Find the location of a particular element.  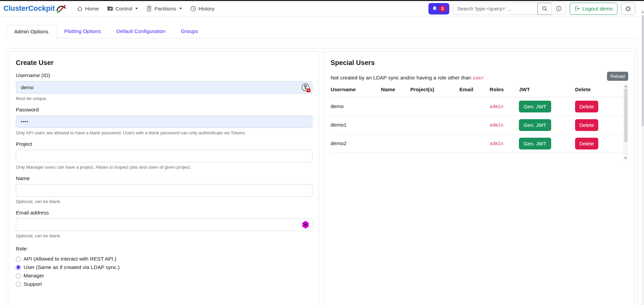

search-info-button is located at coordinates (559, 9).